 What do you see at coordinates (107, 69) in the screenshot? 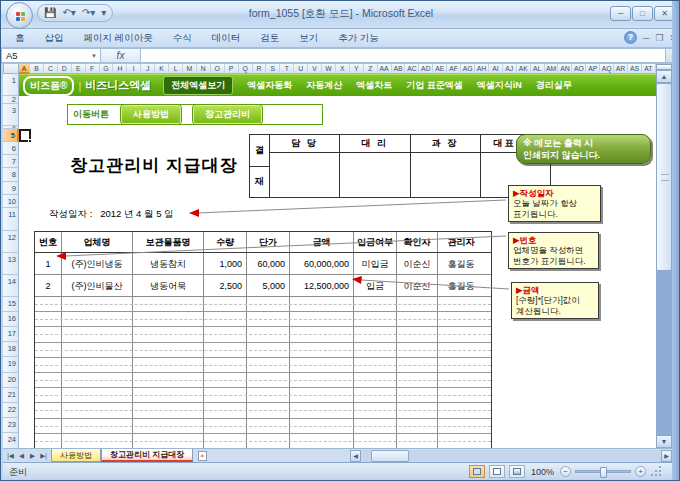
I see `column-header-G: G` at bounding box center [107, 69].